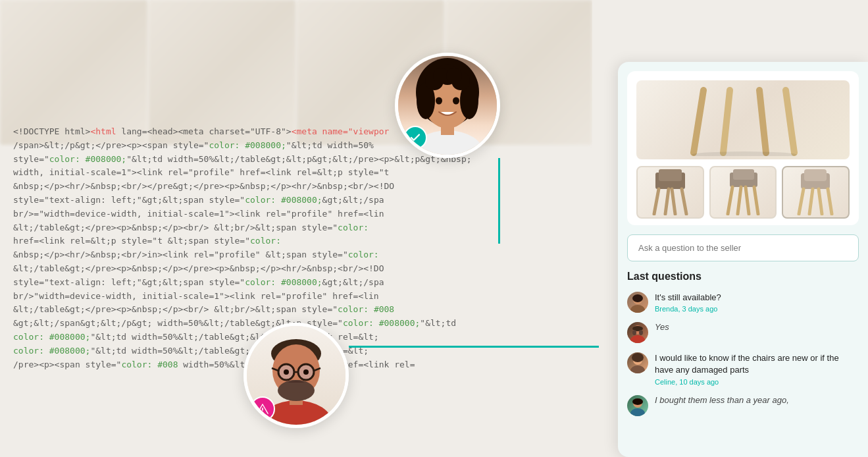 The image size is (868, 457). Describe the element at coordinates (743, 333) in the screenshot. I see `answer-item-1: Yes` at that location.